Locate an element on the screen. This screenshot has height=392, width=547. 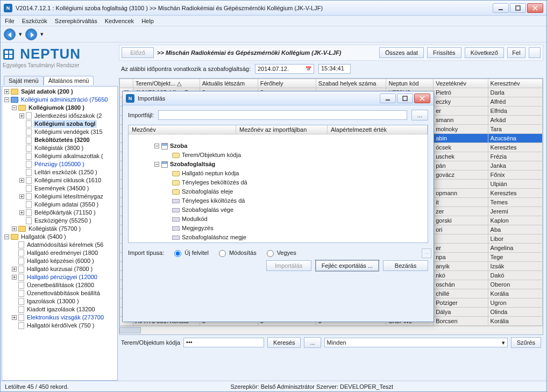
radio-new: Új felvitel is located at coordinates (190, 253).